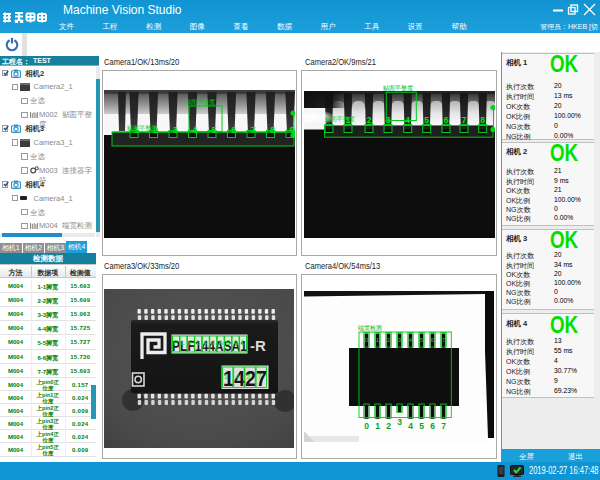 This screenshot has width=600, height=480. What do you see at coordinates (176, 342) in the screenshot?
I see `svg-text: P` at bounding box center [176, 342].